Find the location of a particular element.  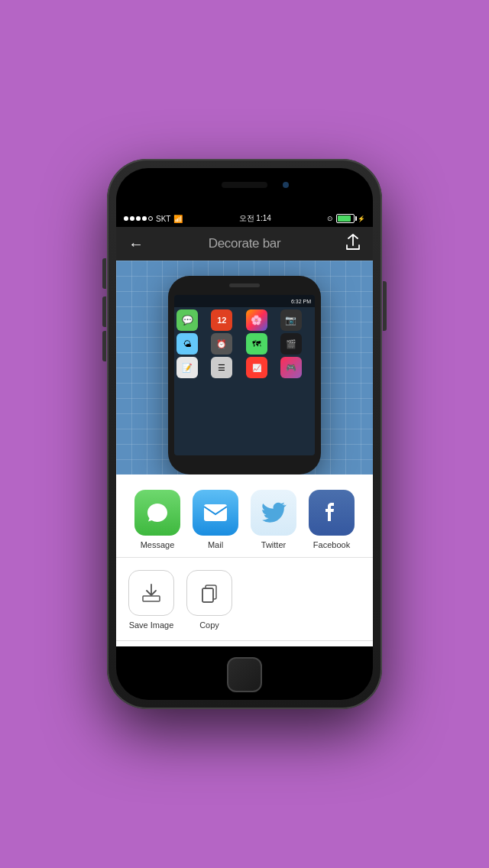

save-image-item: Save Image is located at coordinates (151, 600).